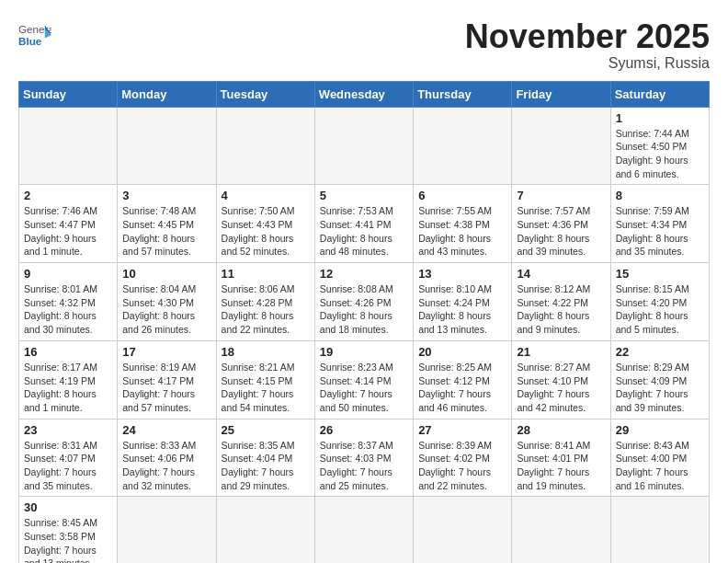 Image resolution: width=728 pixels, height=563 pixels. I want to click on weekday-header-row: Sunday Monday Tuesday Wednesday Thursday…, so click(364, 94).